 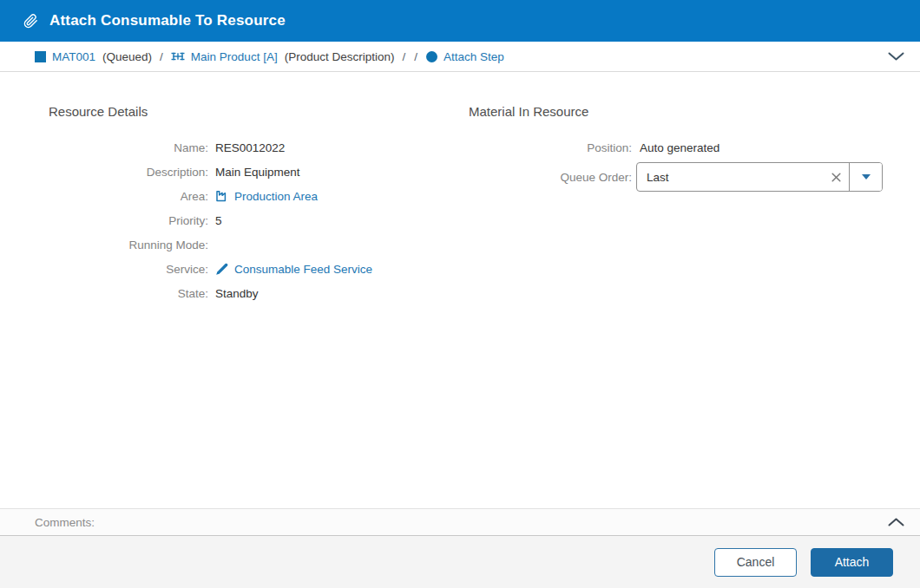 What do you see at coordinates (837, 177) in the screenshot?
I see `x-clear-icon` at bounding box center [837, 177].